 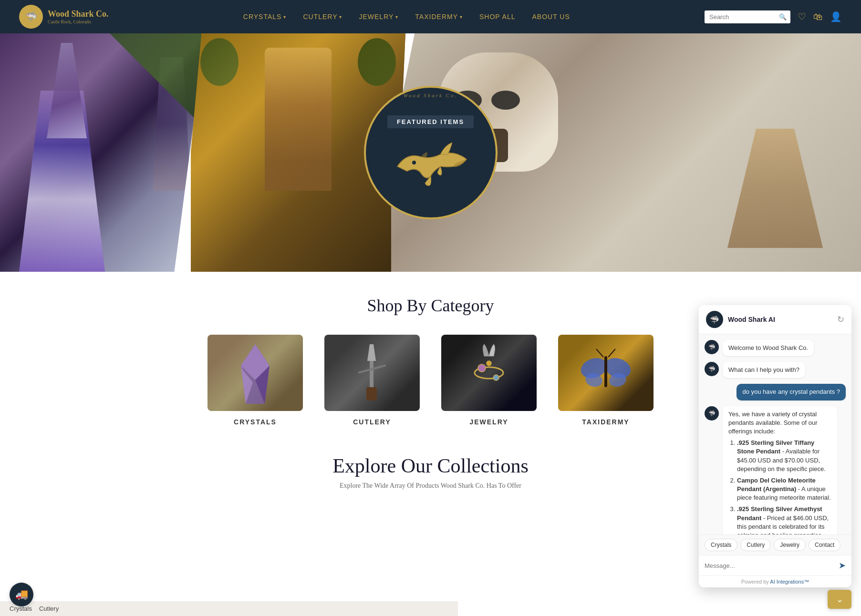 What do you see at coordinates (764, 370) in the screenshot?
I see `bot-bubble-2: What can I help you with?` at bounding box center [764, 370].